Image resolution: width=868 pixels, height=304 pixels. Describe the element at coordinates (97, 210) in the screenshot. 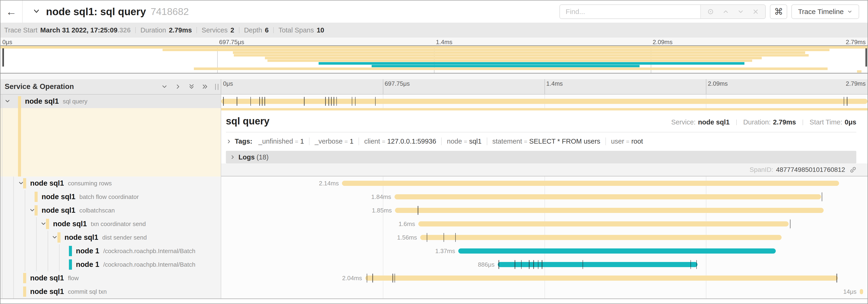

I see `operation-name: colbatchscan` at that location.